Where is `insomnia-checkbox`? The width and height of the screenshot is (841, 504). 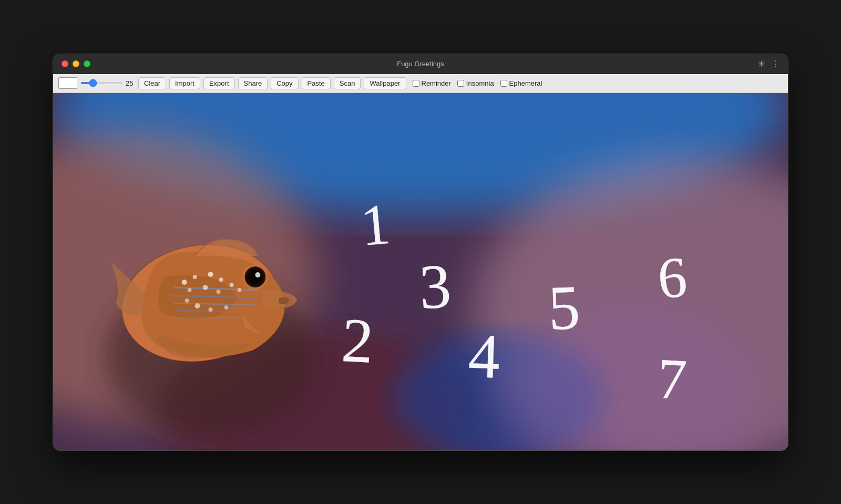
insomnia-checkbox is located at coordinates (460, 83).